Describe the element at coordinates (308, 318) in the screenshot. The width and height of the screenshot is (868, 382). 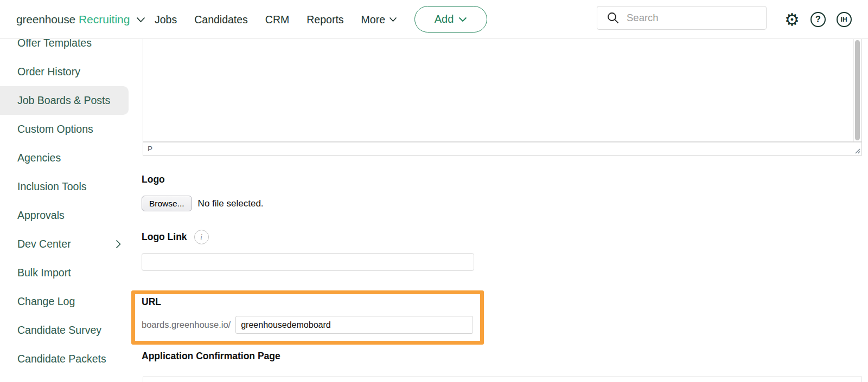
I see `url-highlight-box: URL boards.greenhouse.io/` at that location.